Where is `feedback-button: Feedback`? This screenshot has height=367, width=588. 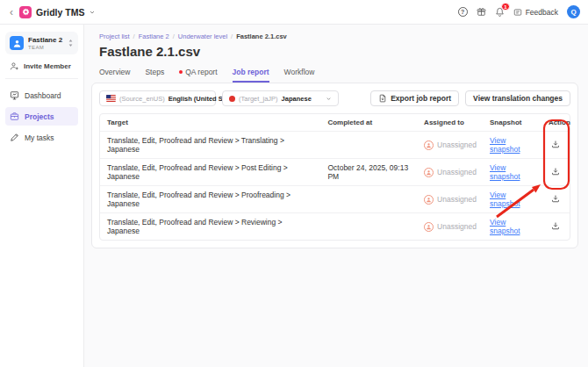 feedback-button: Feedback is located at coordinates (535, 12).